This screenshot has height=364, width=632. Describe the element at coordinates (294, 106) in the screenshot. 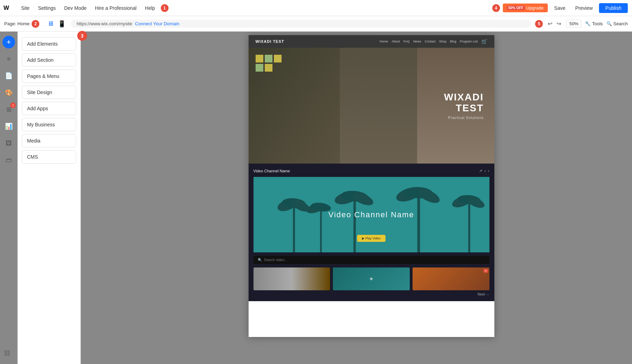

I see `hero-left` at that location.